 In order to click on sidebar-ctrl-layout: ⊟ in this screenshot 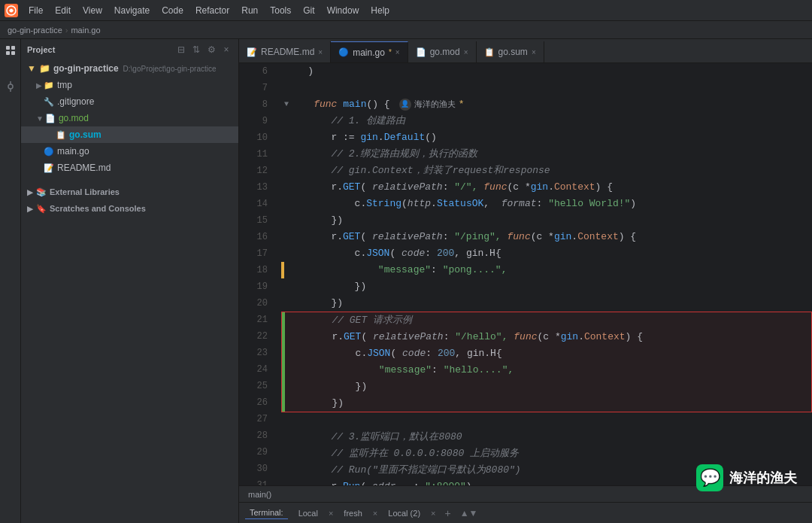, I will do `click(181, 50)`.